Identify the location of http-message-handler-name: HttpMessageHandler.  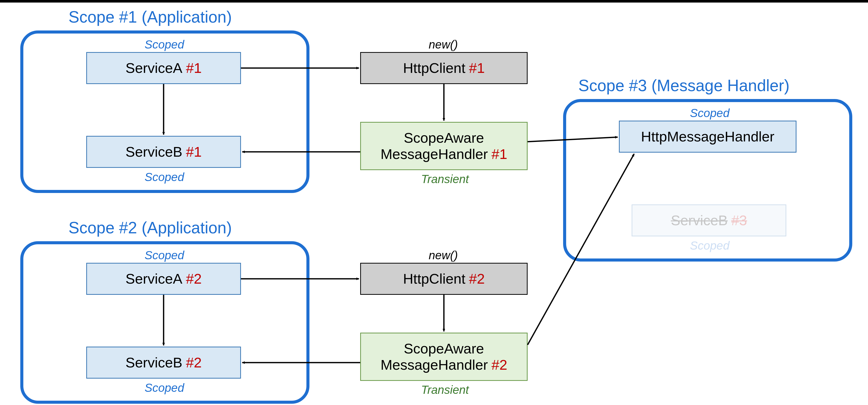
(708, 137).